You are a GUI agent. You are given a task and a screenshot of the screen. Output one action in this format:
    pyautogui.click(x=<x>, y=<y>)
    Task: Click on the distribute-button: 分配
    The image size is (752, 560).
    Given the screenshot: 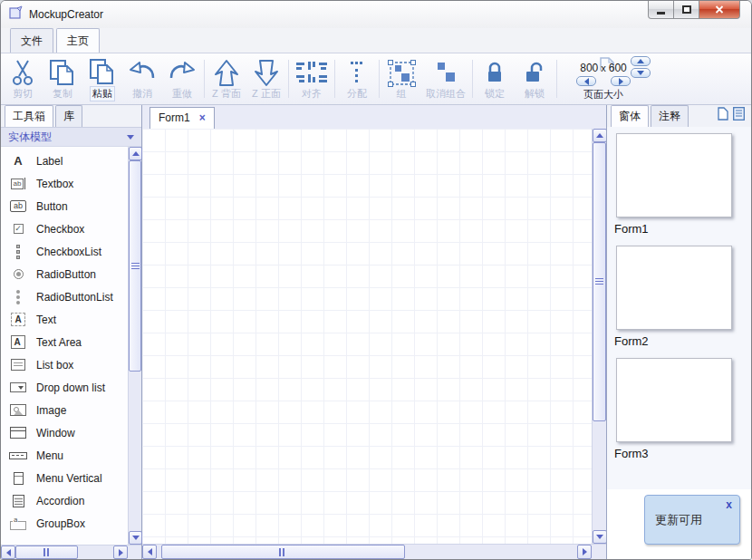 What is the action you would take?
    pyautogui.click(x=357, y=79)
    